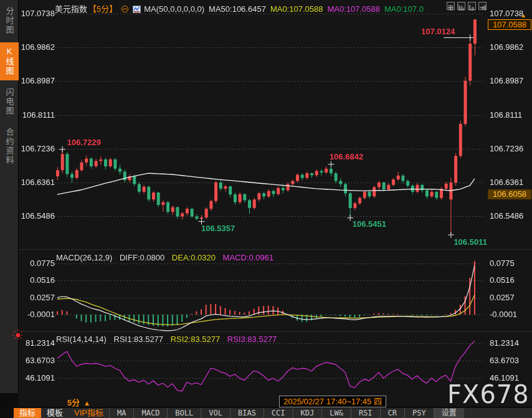 The width and height of the screenshot is (532, 418). Describe the element at coordinates (74, 402) in the screenshot. I see `period-label: 5分` at that location.